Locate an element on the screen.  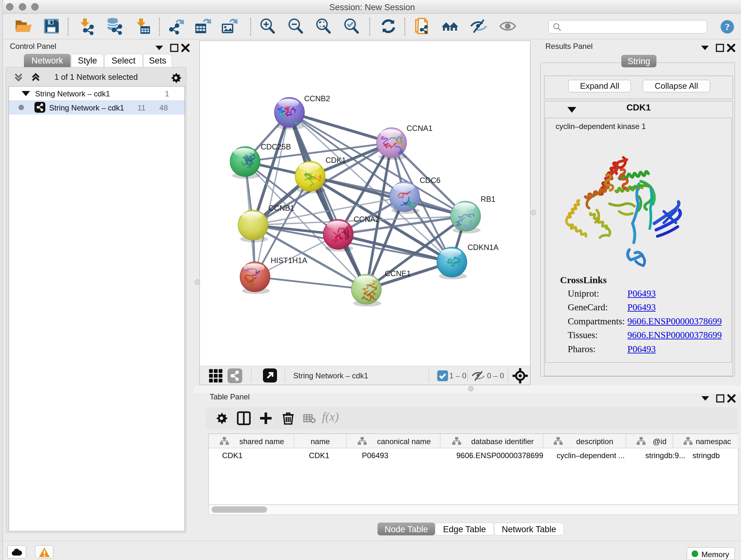
svg-text: RB1 is located at coordinates (488, 199).